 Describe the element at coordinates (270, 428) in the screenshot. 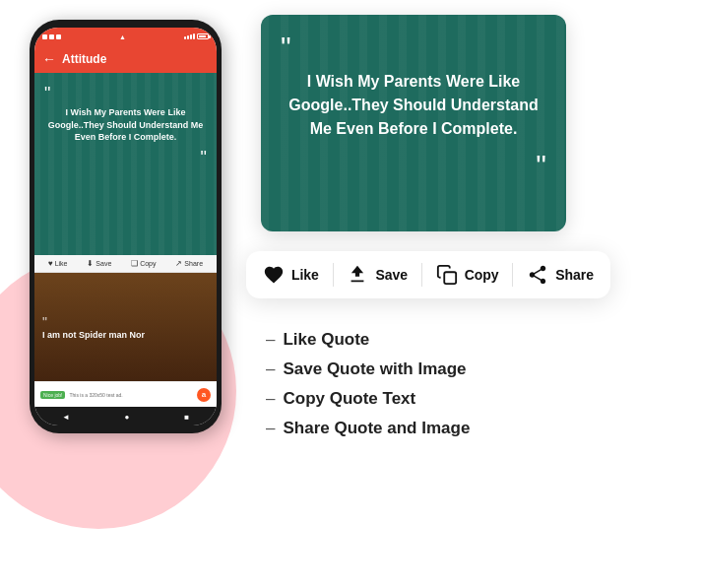

I see `dash-4: –` at that location.